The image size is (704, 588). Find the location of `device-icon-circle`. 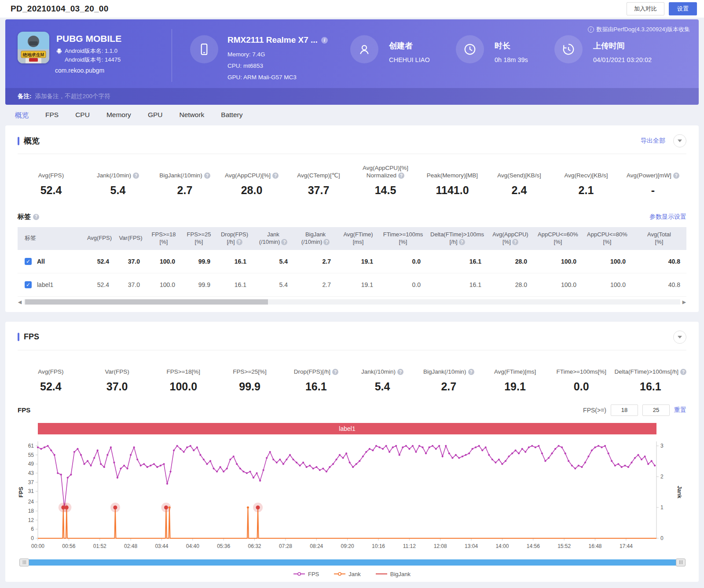

device-icon-circle is located at coordinates (204, 49).